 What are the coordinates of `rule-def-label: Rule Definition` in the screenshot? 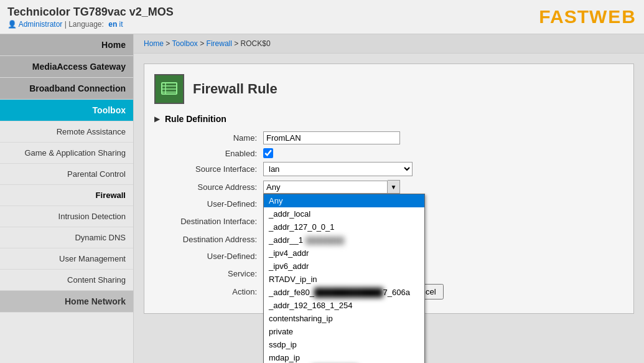 It's located at (195, 119).